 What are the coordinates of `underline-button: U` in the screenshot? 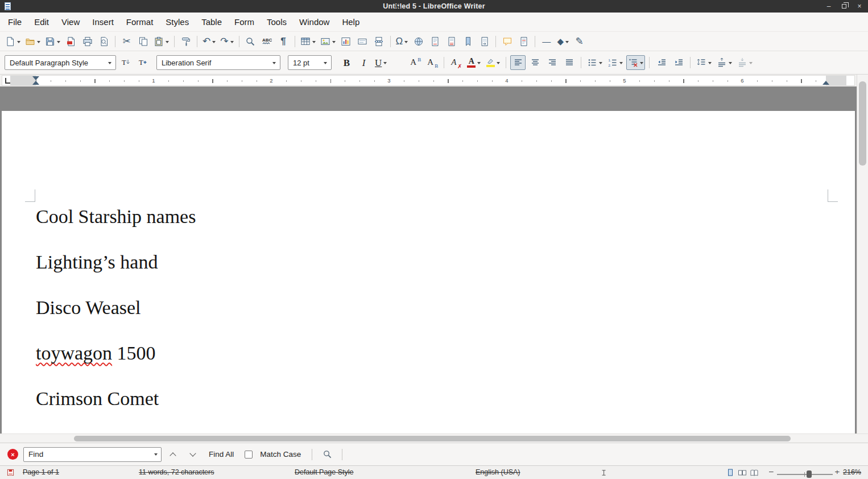 It's located at (381, 63).